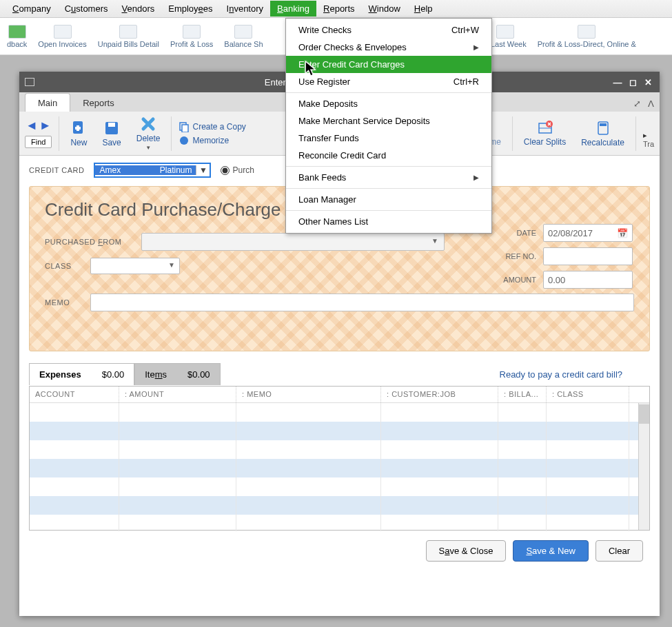  Describe the element at coordinates (363, 302) in the screenshot. I see `memo-input` at that location.